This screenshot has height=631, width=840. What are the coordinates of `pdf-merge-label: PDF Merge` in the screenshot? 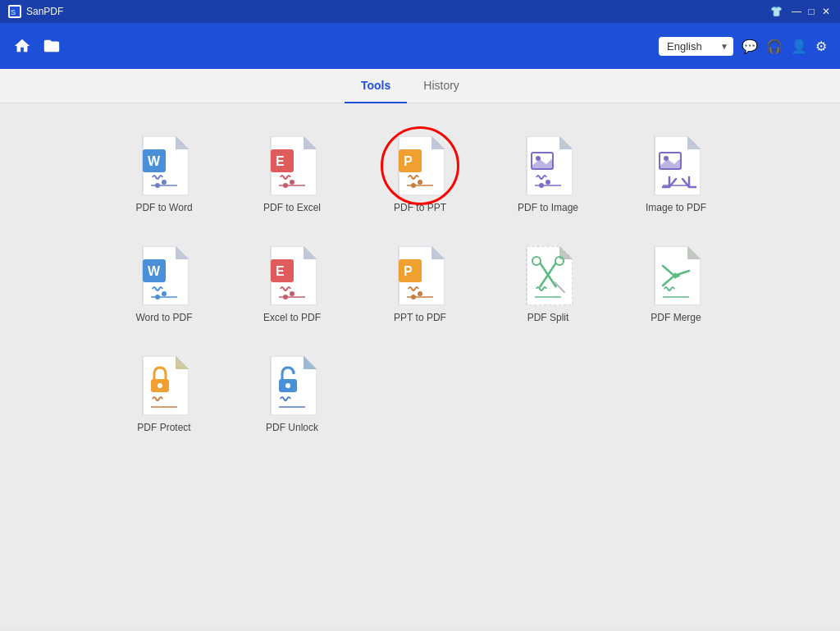 It's located at (676, 318).